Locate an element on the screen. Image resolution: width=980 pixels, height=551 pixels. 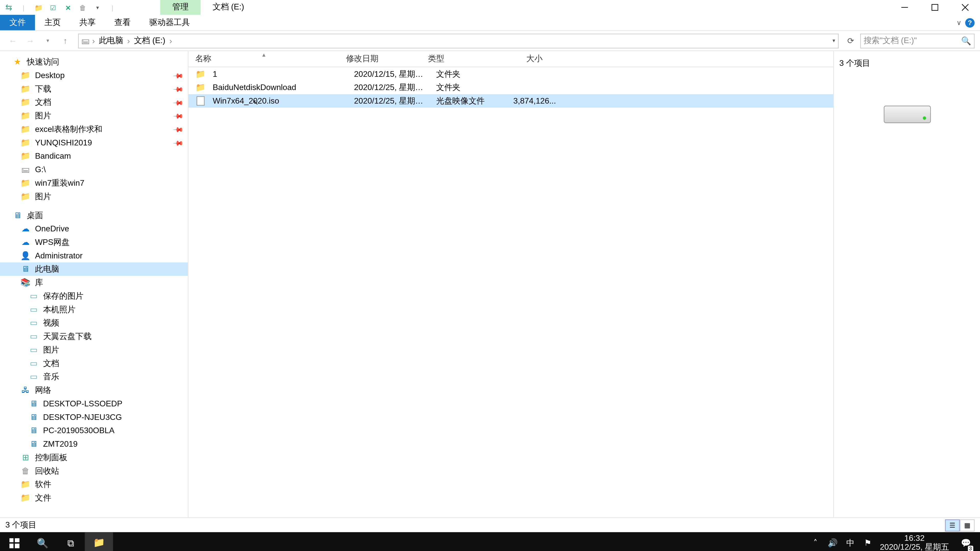
file-row: 📁BaiduNetdiskDownload2020/12/25, 星期五 1..… is located at coordinates (511, 87).